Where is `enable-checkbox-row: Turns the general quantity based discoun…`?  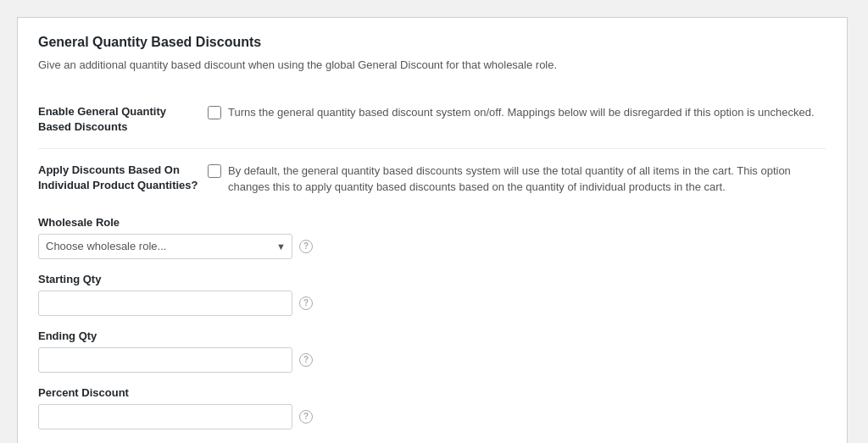
enable-checkbox-row: Turns the general quantity based discoun… is located at coordinates (517, 113).